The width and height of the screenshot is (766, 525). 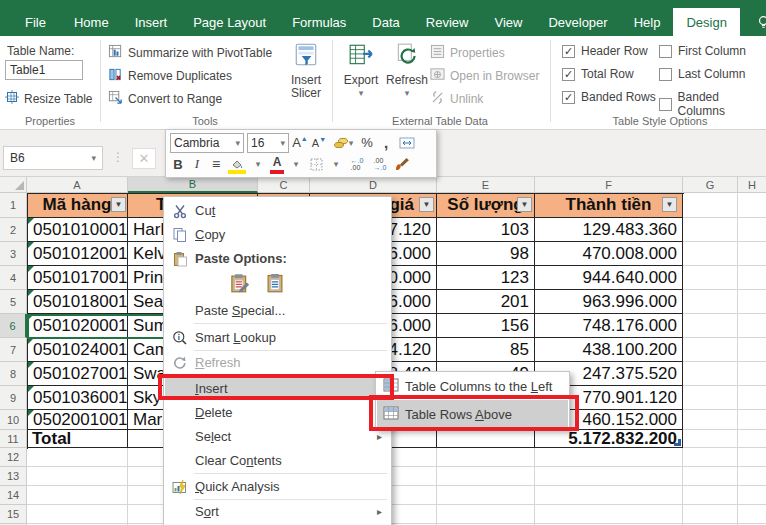 I want to click on checkbox-total-row: ✓Total Row, so click(x=598, y=74).